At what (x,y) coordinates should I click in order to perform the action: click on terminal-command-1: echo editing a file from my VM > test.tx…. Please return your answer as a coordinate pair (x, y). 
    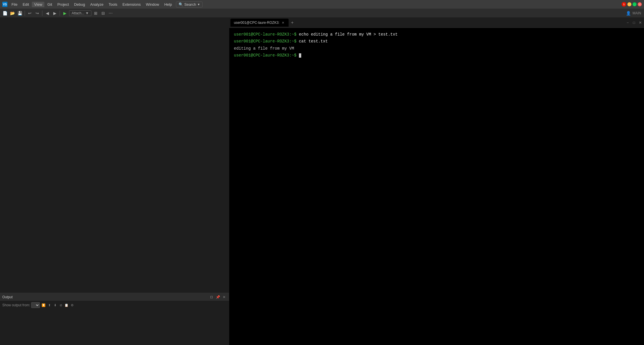
    Looking at the image, I should click on (348, 34).